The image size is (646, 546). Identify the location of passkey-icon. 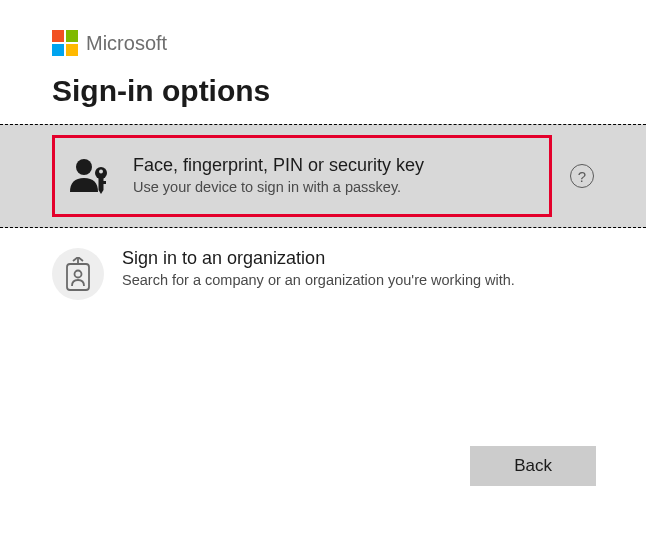
(91, 176).